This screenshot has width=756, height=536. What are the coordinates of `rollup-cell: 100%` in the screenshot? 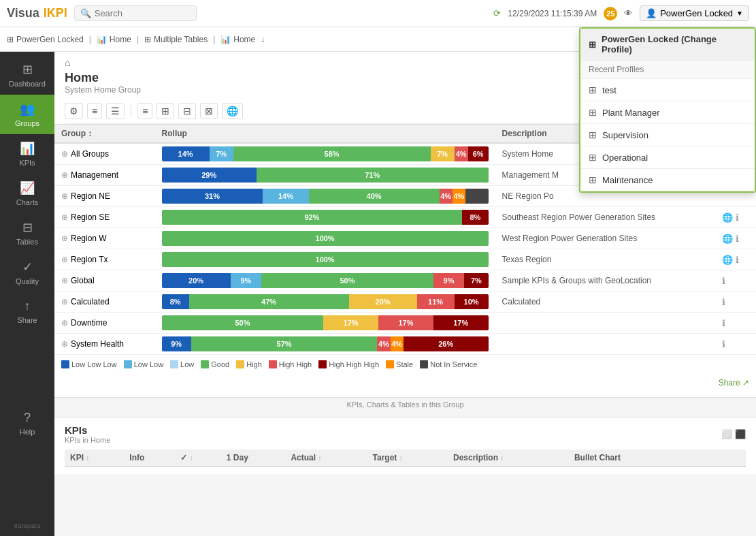 It's located at (325, 238).